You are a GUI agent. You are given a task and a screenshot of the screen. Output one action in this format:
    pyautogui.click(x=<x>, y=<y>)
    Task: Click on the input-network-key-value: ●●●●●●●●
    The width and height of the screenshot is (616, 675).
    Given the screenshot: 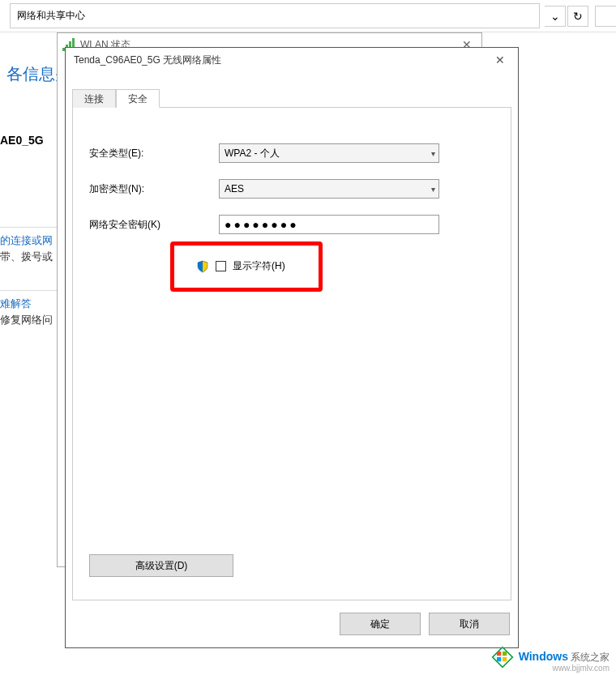 What is the action you would take?
    pyautogui.click(x=262, y=224)
    